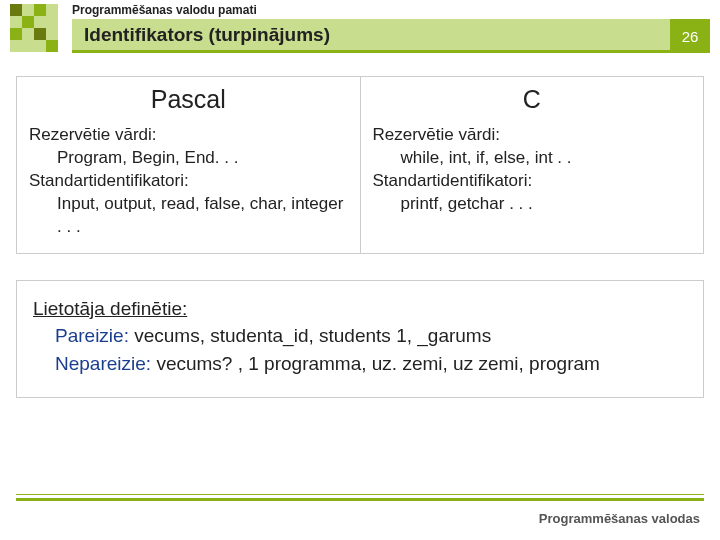 This screenshot has width=720, height=540. I want to click on reserved-items: Program, Begin, End. . ., so click(188, 158).